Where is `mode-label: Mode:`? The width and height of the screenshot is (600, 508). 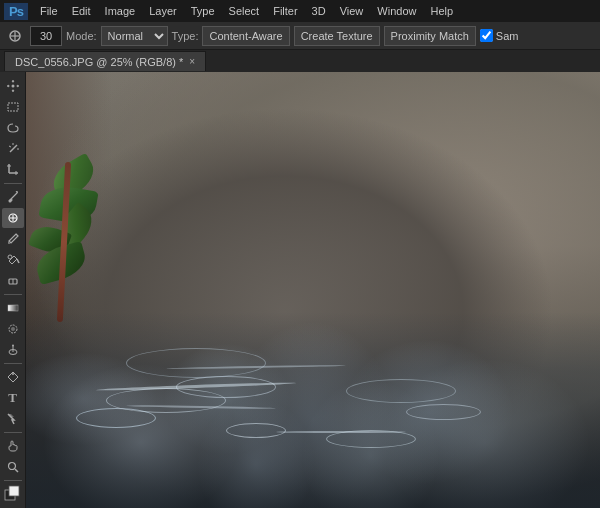
mode-label: Mode: is located at coordinates (82, 36).